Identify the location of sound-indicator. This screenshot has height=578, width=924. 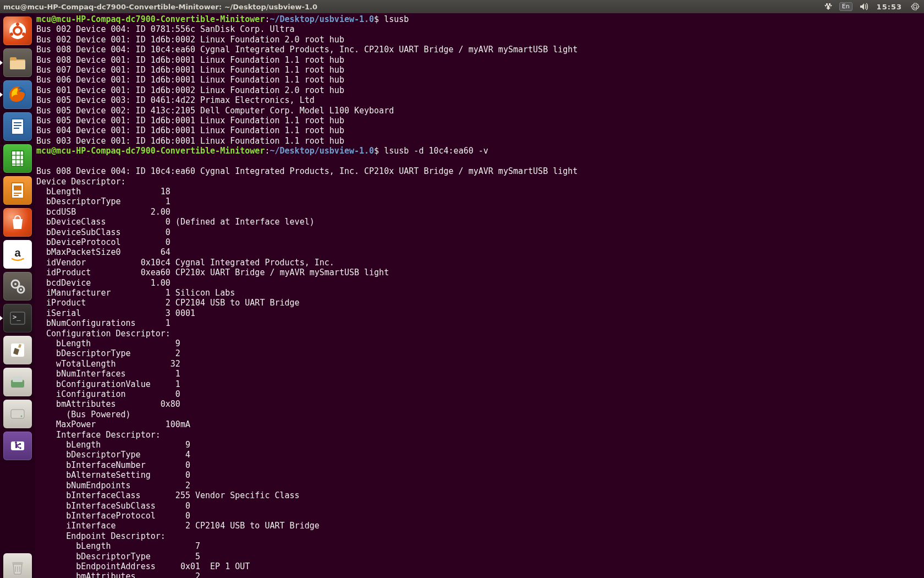
(864, 7).